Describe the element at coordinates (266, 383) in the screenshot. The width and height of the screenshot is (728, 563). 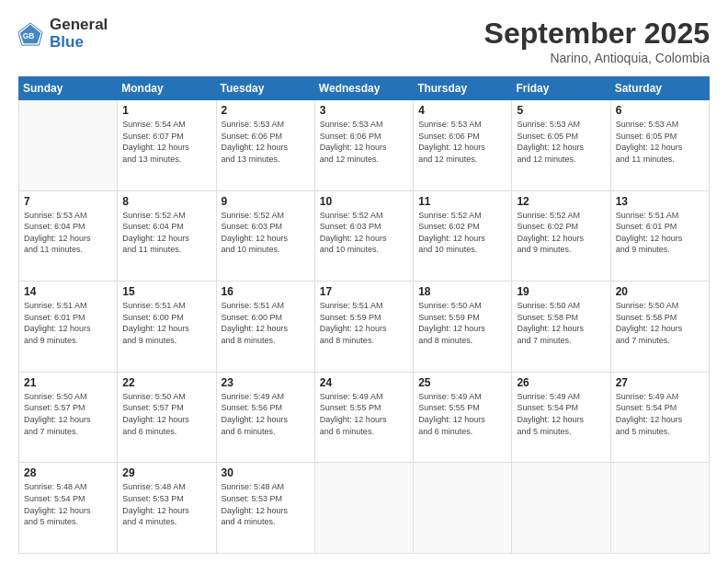
I see `day-number: 23` at that location.